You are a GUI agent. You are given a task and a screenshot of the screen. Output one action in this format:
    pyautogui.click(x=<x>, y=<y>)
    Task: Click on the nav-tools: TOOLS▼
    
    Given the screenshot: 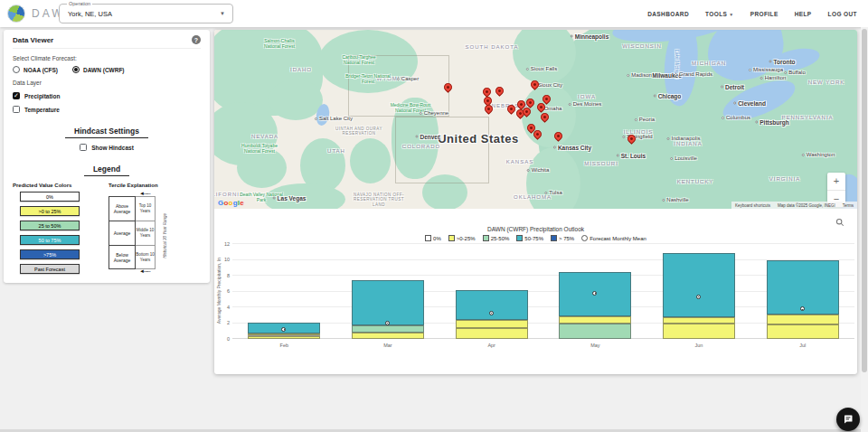 What is the action you would take?
    pyautogui.click(x=720, y=14)
    